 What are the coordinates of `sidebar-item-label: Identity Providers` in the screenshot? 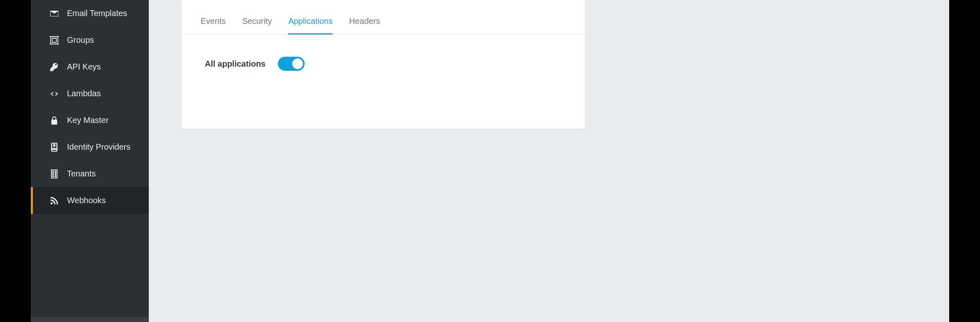 It's located at (99, 147).